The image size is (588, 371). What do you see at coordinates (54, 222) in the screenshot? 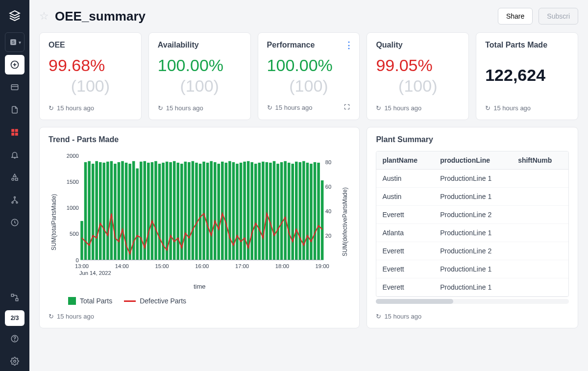
I see `y1-axis-label: SUM(totalPartsMade)` at bounding box center [54, 222].